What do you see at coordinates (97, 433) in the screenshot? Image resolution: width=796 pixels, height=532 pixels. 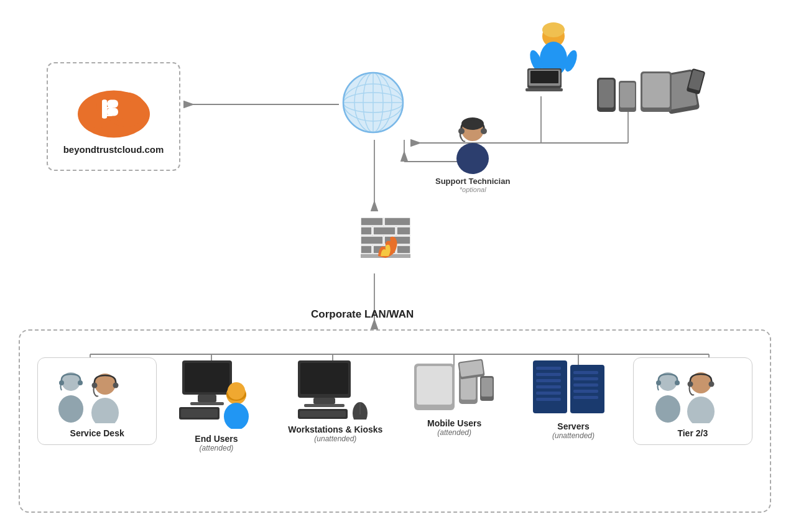 I see `service-desk-label: Service Desk` at bounding box center [97, 433].